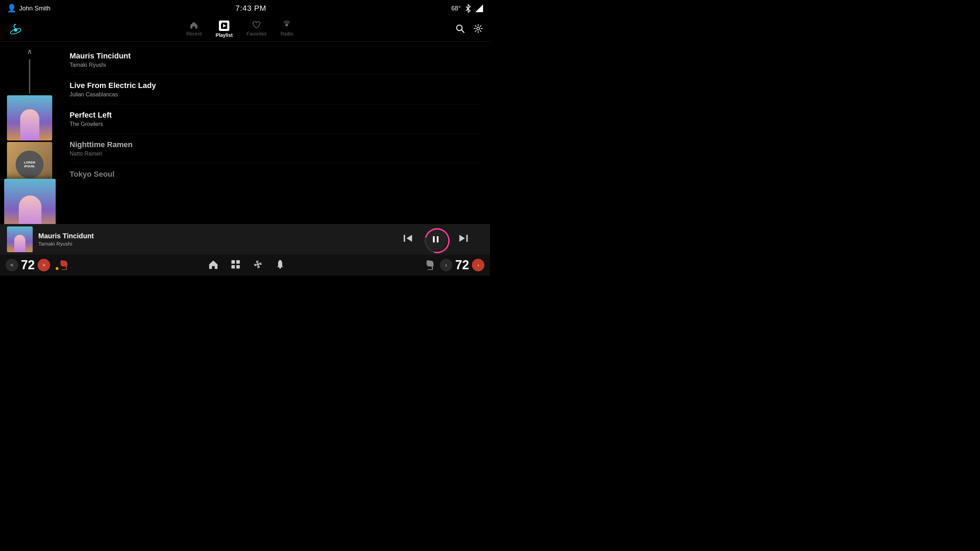 The image size is (980, 551). What do you see at coordinates (468, 8) in the screenshot?
I see `bluetooth-icon` at bounding box center [468, 8].